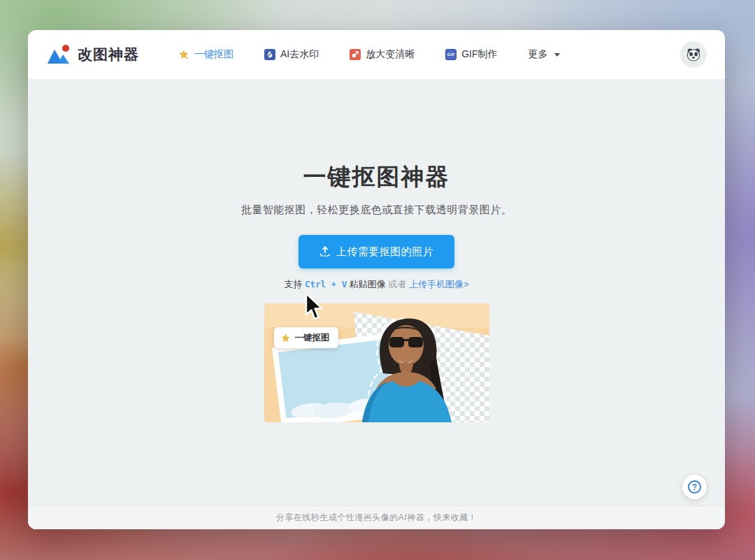 Image resolution: width=755 pixels, height=560 pixels. Describe the element at coordinates (206, 55) in the screenshot. I see `nav-item-cutout: 一键抠图` at that location.